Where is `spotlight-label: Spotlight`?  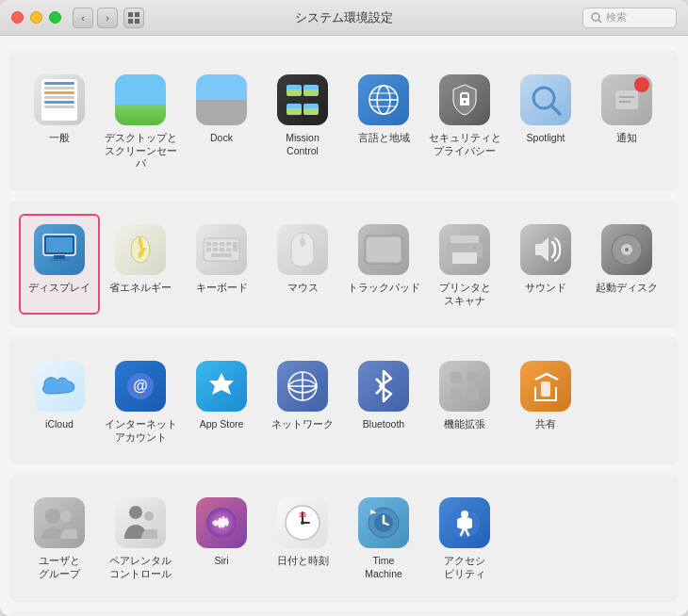
spotlight-label: Spotlight is located at coordinates (547, 138).